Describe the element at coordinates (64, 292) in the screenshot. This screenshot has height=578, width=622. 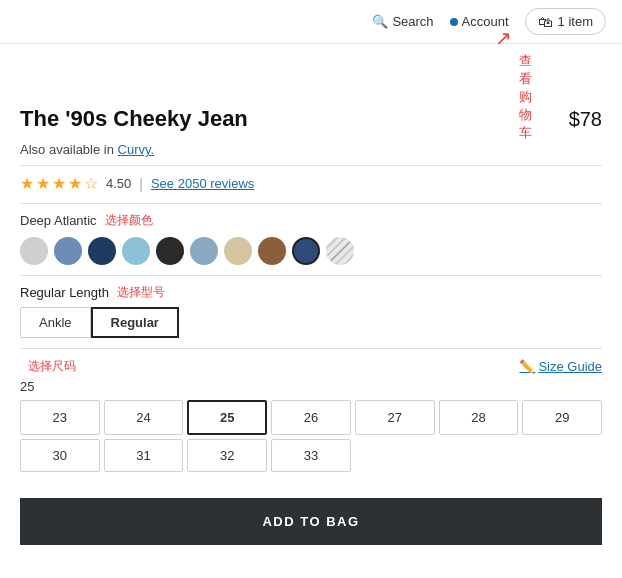
I see `length-name: Regular Length` at that location.